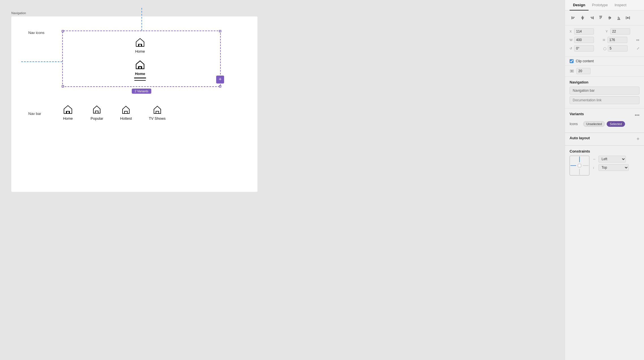  I want to click on nav-bar-popular: Popular, so click(97, 112).